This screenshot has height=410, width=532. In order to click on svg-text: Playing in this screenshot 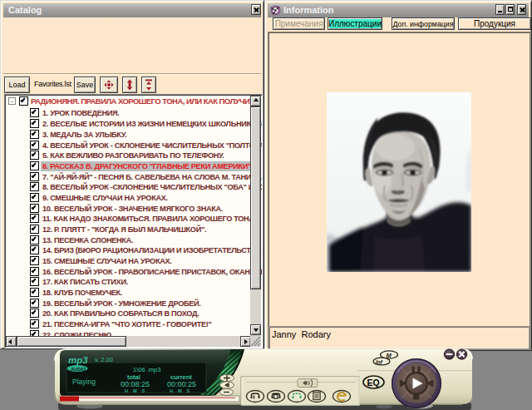, I will do `click(84, 382)`.